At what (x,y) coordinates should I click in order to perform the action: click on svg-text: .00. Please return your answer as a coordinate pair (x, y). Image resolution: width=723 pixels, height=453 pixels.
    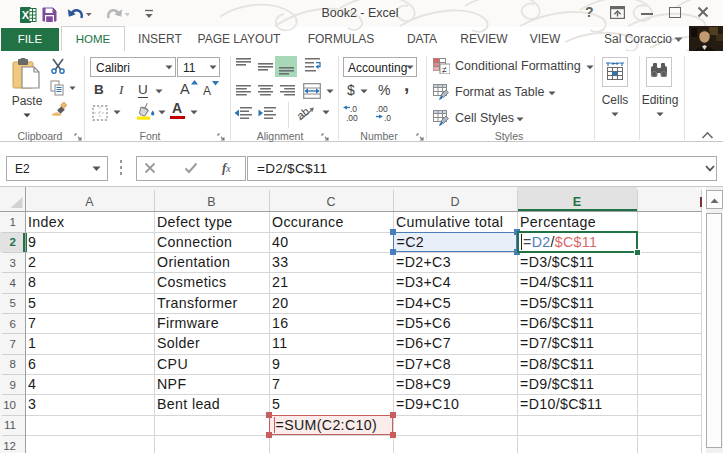
    Looking at the image, I should click on (352, 118).